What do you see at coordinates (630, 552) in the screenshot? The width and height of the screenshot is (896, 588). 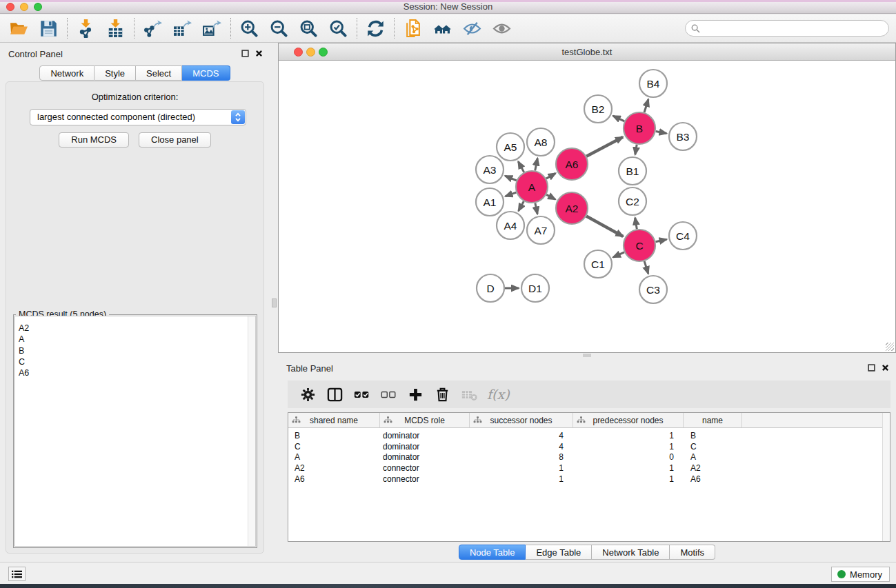 I see `tab-network-table: Network Table` at bounding box center [630, 552].